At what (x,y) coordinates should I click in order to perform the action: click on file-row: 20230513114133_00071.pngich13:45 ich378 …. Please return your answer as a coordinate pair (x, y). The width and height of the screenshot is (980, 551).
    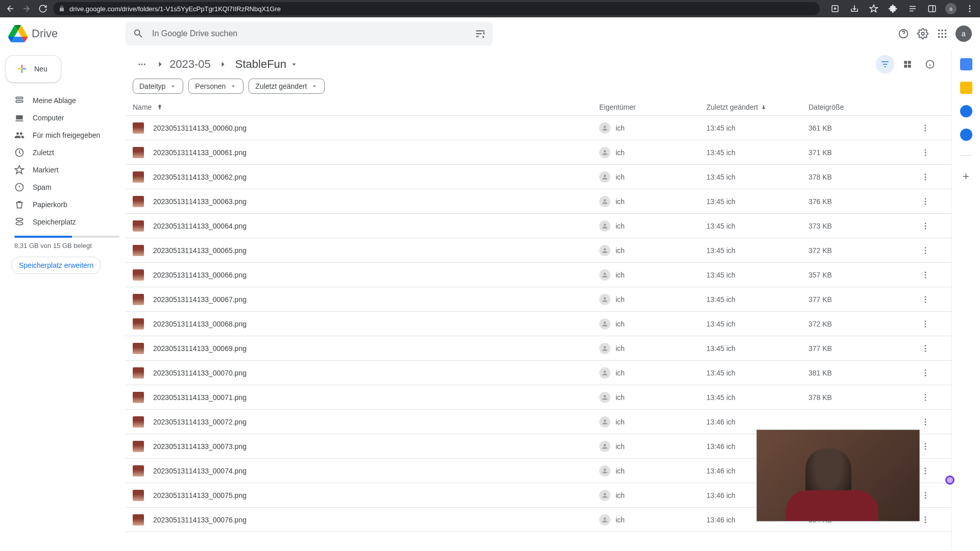
    Looking at the image, I should click on (538, 397).